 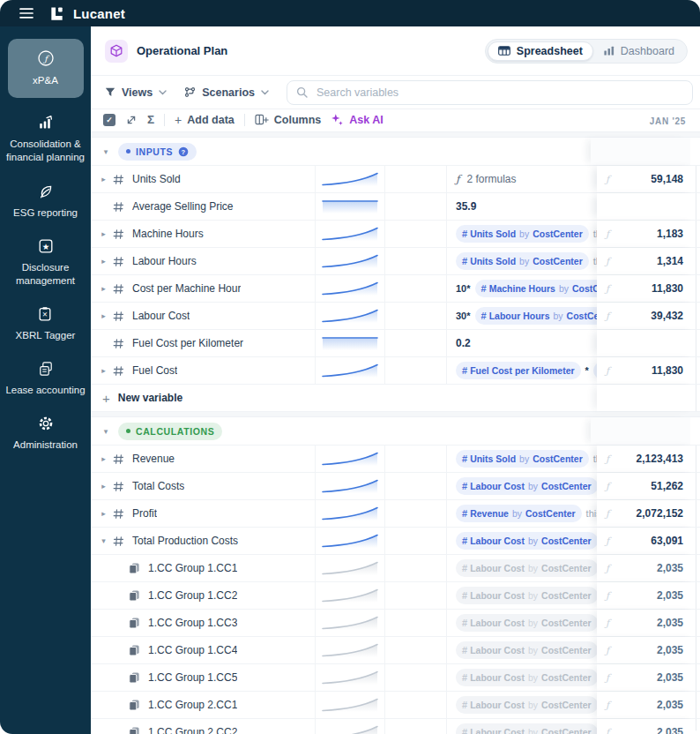 What do you see at coordinates (540, 51) in the screenshot?
I see `tab-spreadsheet: Spreadsheet` at bounding box center [540, 51].